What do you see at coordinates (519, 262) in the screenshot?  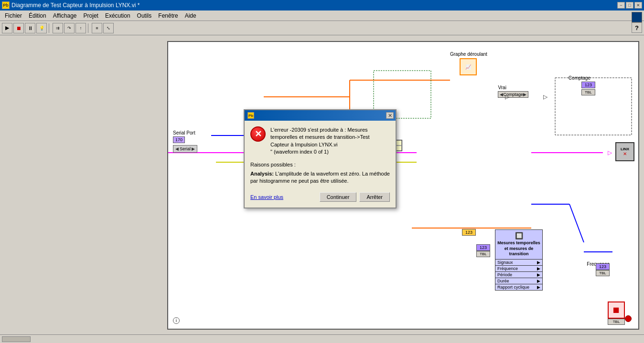 I see `mesures-signaux: Signaux▶` at bounding box center [519, 262].